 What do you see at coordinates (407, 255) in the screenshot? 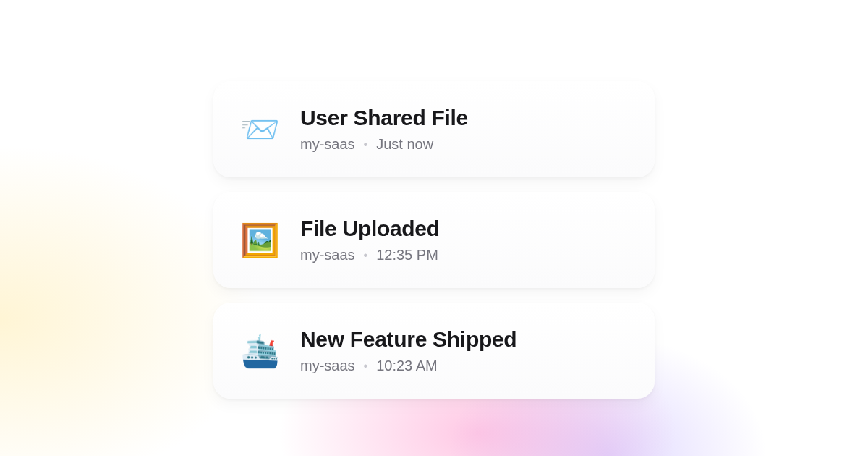
I see `notification-time: 12:35 PM` at bounding box center [407, 255].